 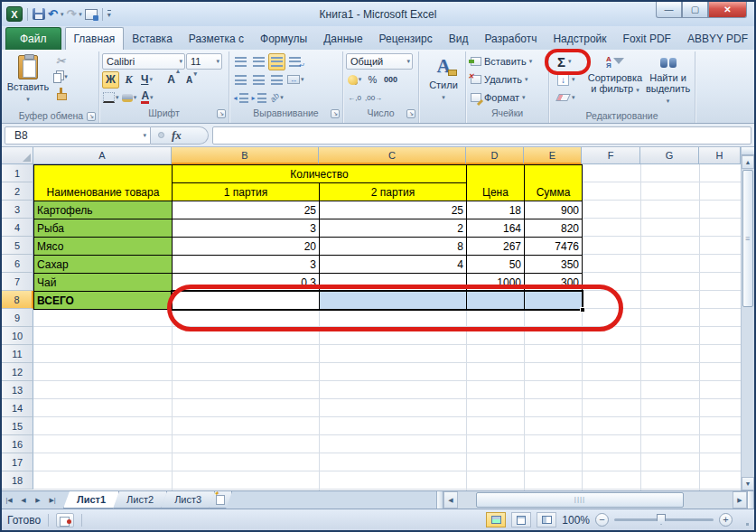 What do you see at coordinates (553, 228) in the screenshot?
I see `cell-E4: 820` at bounding box center [553, 228].